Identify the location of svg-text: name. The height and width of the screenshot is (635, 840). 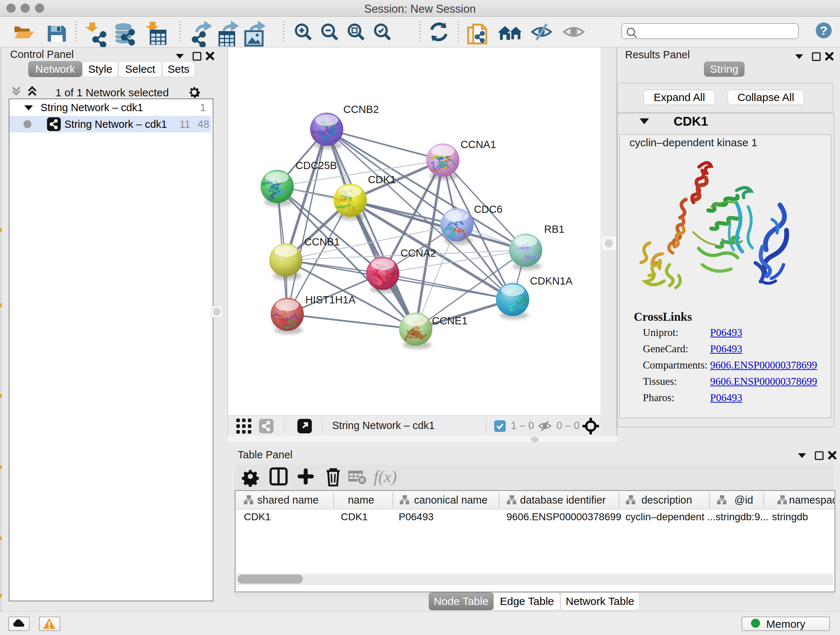
(361, 500).